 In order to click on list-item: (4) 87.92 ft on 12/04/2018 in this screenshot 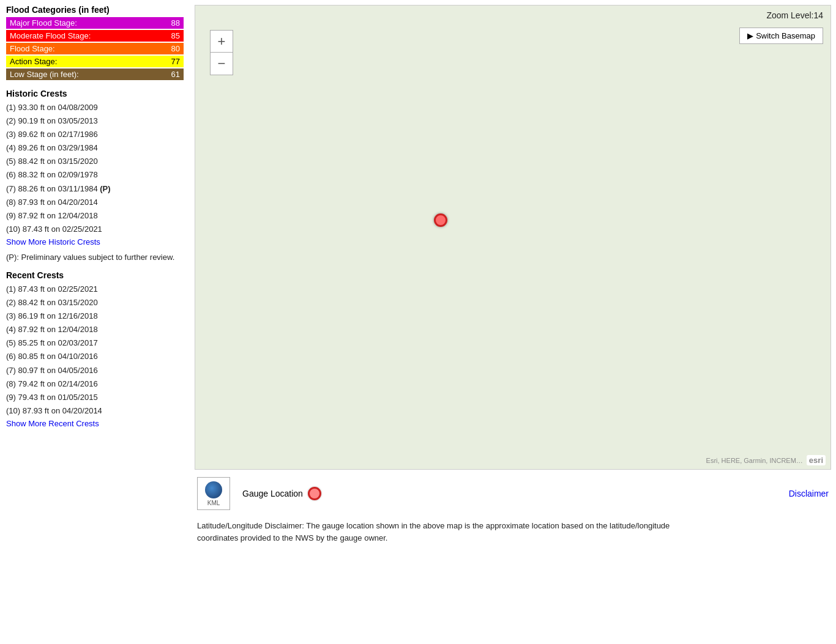, I will do `click(95, 330)`.